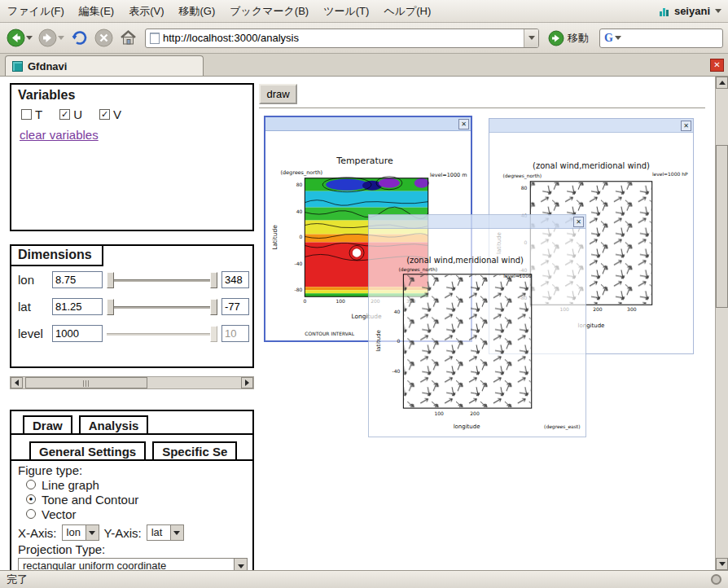 The image size is (728, 588). Describe the element at coordinates (235, 306) in the screenshot. I see `lat-max-input` at that location.